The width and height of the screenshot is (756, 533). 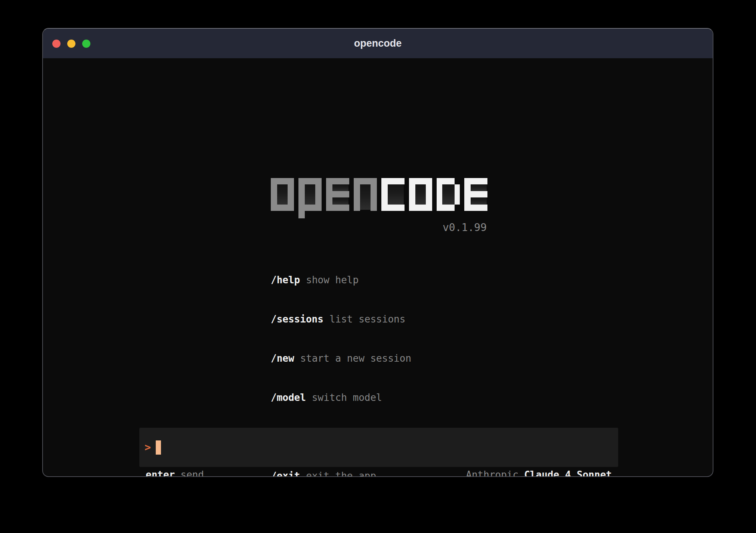 I want to click on prompt-input: >, so click(x=379, y=447).